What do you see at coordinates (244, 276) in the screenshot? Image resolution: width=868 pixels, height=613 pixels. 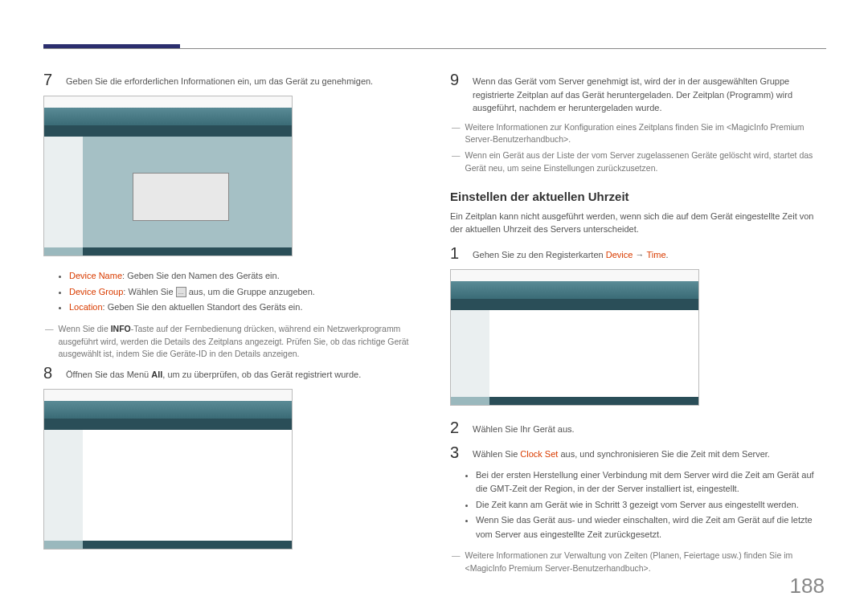 I see `bullet-device-name: Device Name: Geben Sie den Namen des Ger…` at bounding box center [244, 276].